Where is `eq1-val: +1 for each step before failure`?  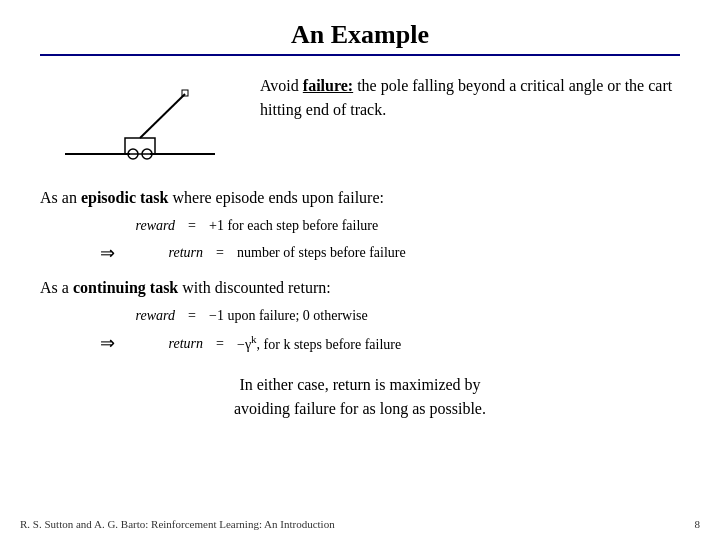
eq1-val: +1 for each step before failure is located at coordinates (294, 226).